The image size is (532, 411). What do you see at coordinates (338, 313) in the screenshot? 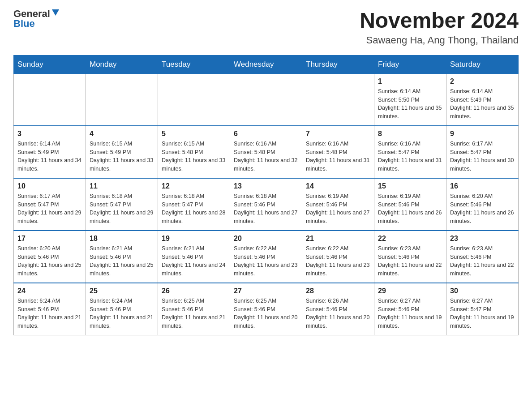
I see `day-info: Sunrise: 6:26 AMSunset: 5:46 PMDaylight:…` at bounding box center [338, 313].